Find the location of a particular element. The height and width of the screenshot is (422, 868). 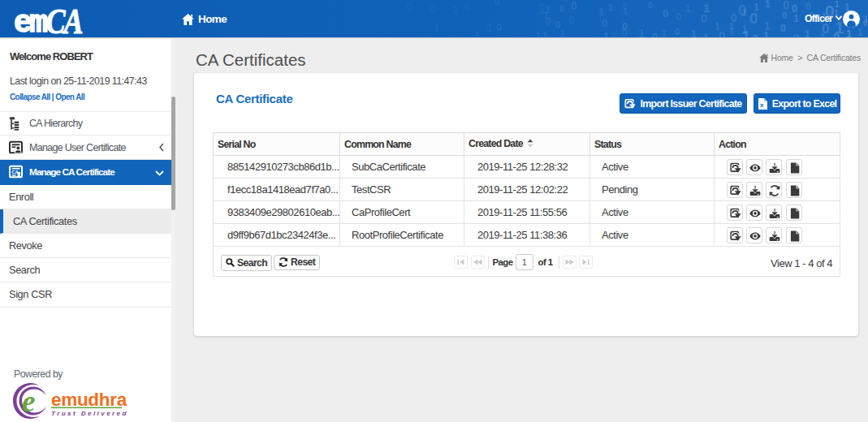

svg-text: emudhra is located at coordinates (89, 399).